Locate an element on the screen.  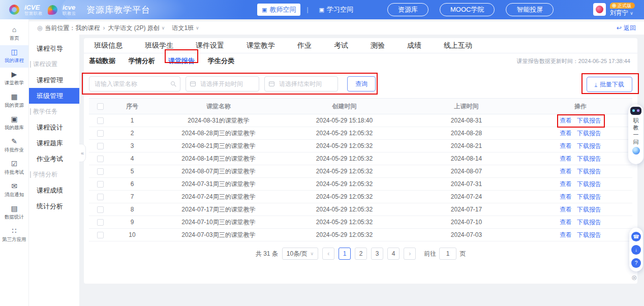
tab-classroom-teaching: 课堂教学 is located at coordinates (261, 46).